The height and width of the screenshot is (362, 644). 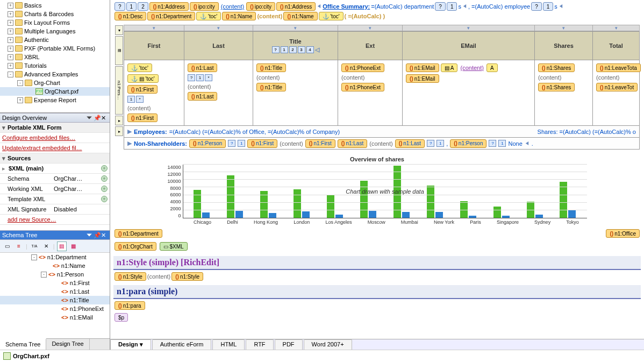 I want to click on schema-item: <>n1:EMail, so click(x=55, y=317).